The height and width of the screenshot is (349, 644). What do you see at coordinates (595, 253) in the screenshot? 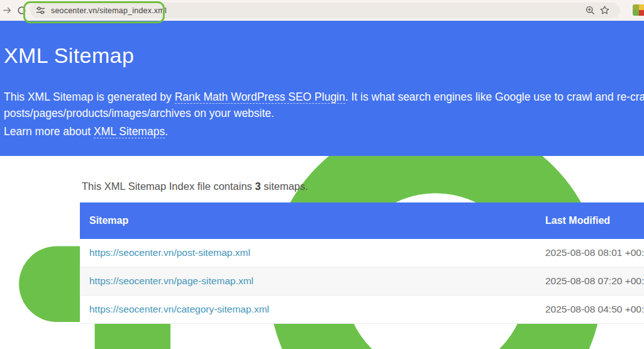
I see `last-modified-cell: 2025-08-08 08:01 +00:00` at bounding box center [595, 253].